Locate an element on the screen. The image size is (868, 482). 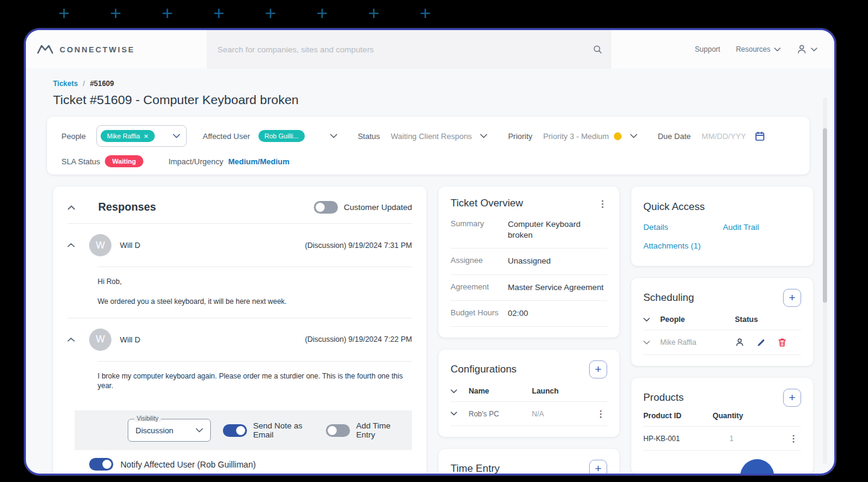
configuration-row: Rob's PC N/A ⋮ is located at coordinates (529, 414).